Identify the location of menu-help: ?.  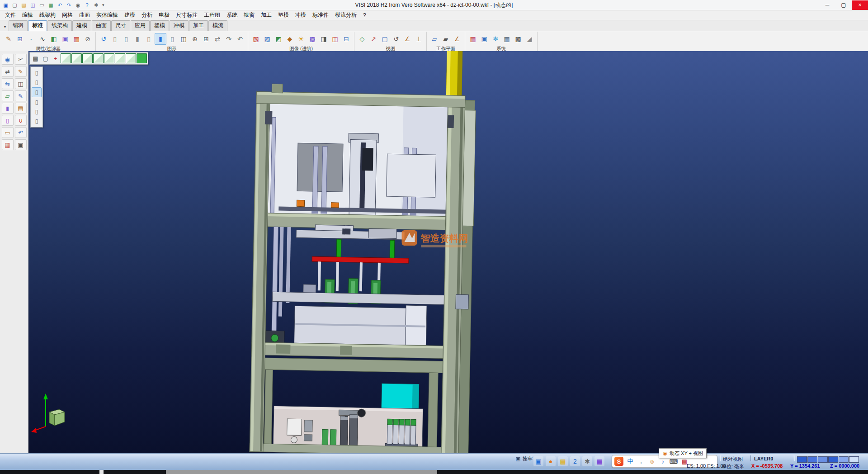
(364, 15).